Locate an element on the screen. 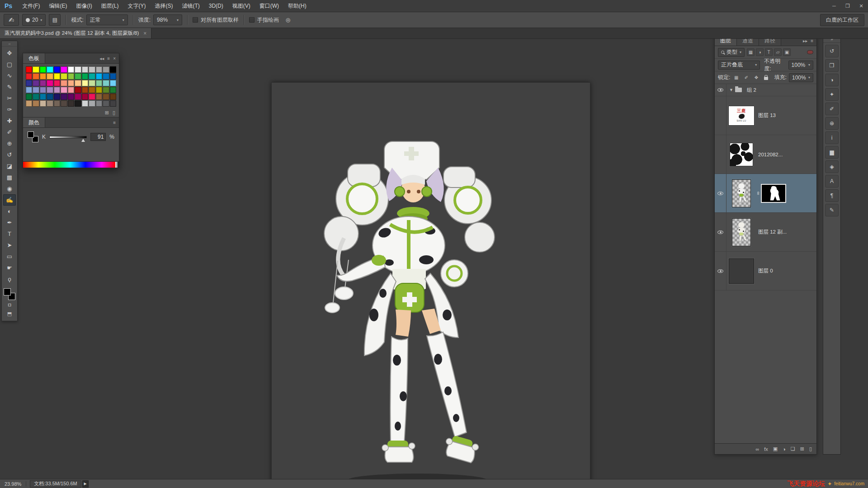  window-control-button: ─ is located at coordinates (834, 6).